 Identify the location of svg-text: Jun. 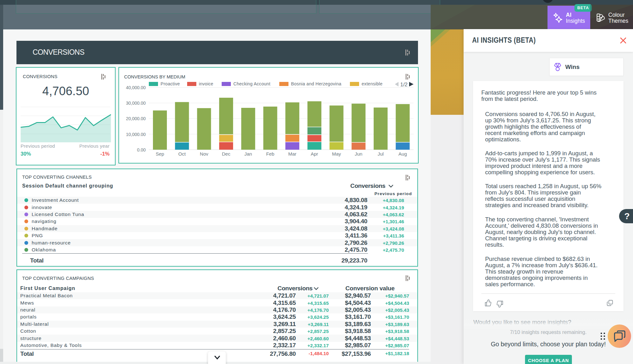
(358, 154).